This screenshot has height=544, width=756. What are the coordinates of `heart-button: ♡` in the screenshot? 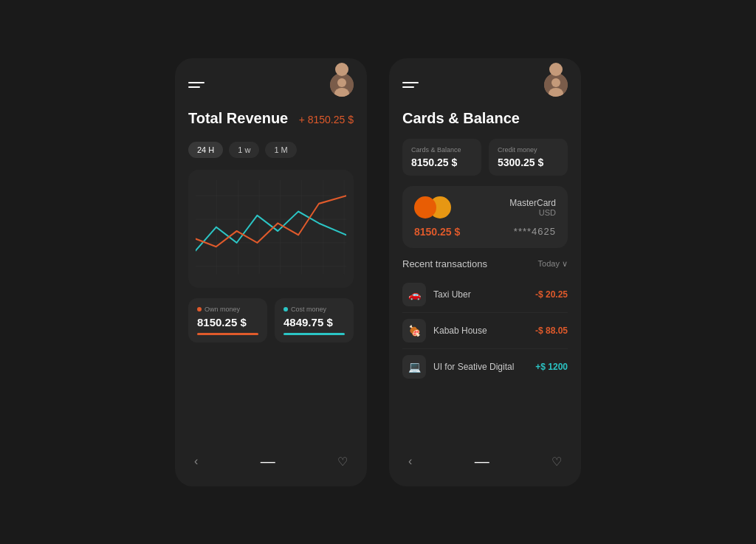 It's located at (343, 462).